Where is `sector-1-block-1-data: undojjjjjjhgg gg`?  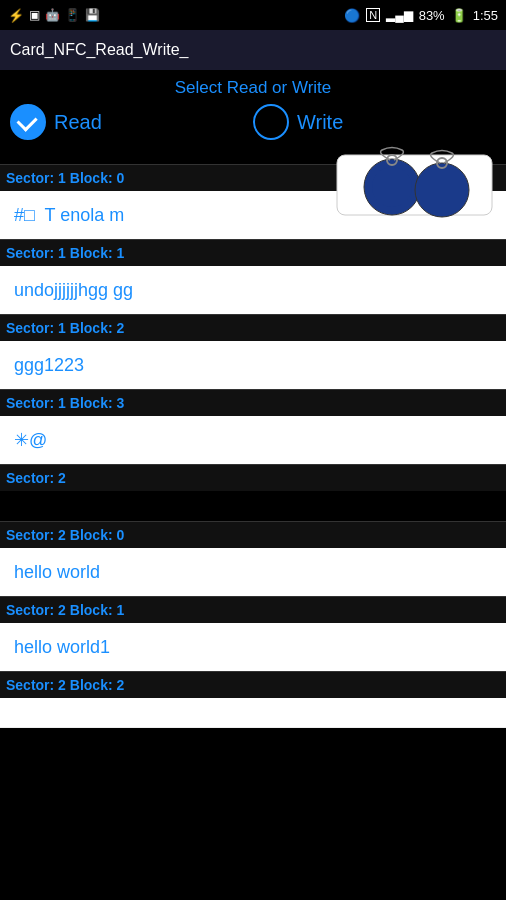
sector-1-block-1-data: undojjjjjjhgg gg is located at coordinates (253, 290).